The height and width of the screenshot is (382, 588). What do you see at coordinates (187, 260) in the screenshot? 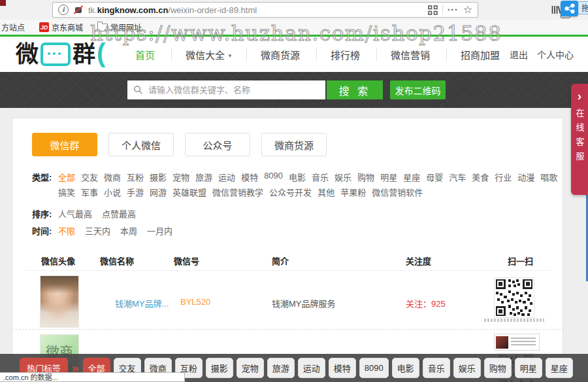
I see `column-header: 微信号` at bounding box center [187, 260].